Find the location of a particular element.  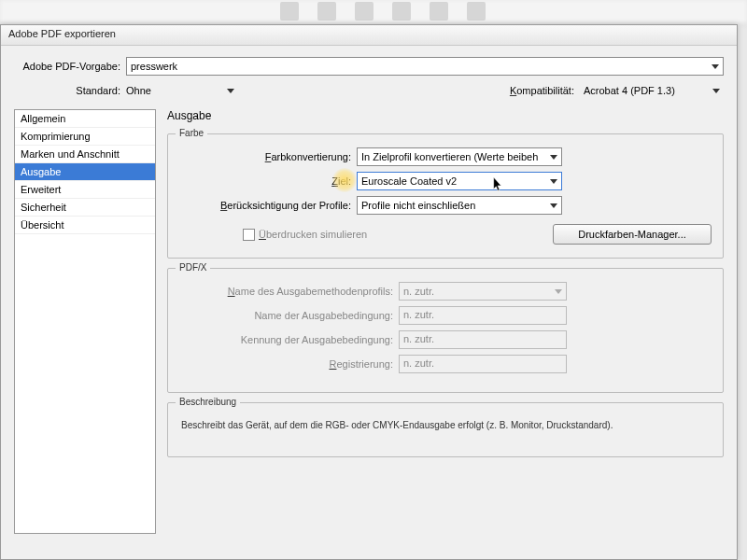

condition-id-label: Kennung der Ausgabebedingung: is located at coordinates (289, 340).